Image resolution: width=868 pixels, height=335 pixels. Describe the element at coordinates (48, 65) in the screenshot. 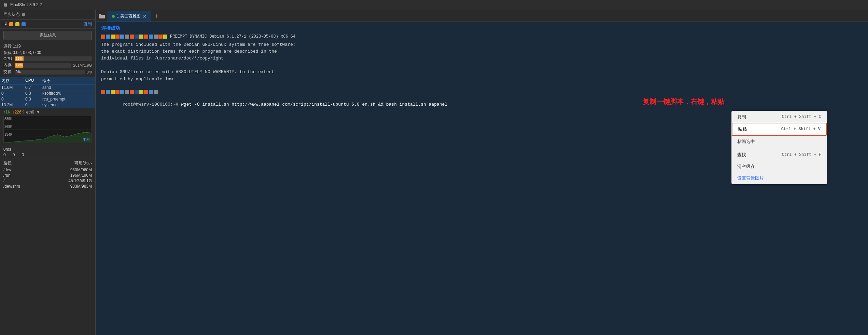

I see `mem-progress: 内存 14% 281M/1.9G` at that location.